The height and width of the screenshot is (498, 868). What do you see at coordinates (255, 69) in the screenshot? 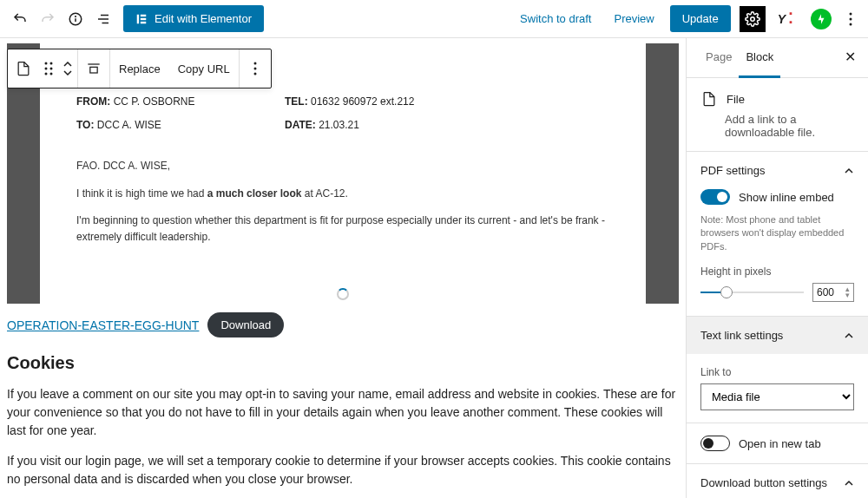
I see `block-more-icon` at bounding box center [255, 69].